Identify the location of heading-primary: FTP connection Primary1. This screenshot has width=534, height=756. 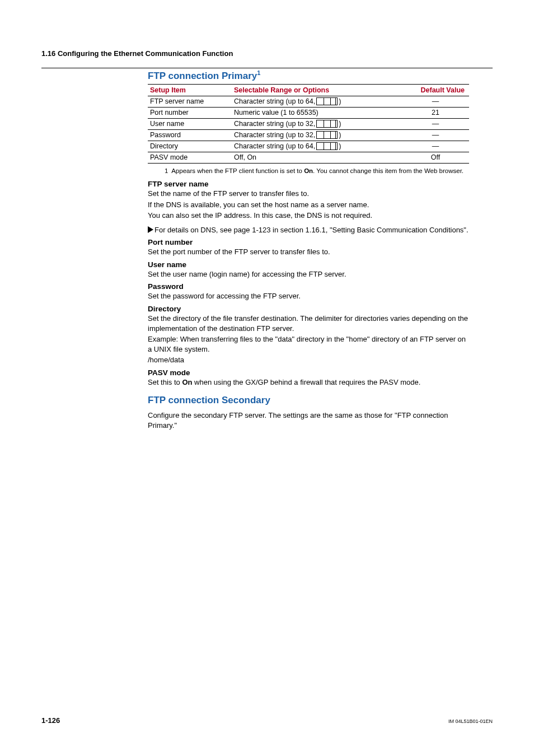
(308, 76).